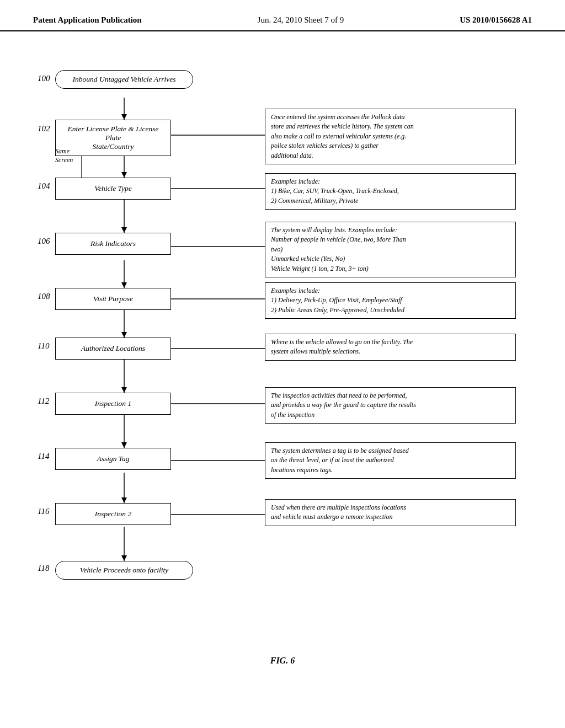  Describe the element at coordinates (391, 347) in the screenshot. I see `annotation-110: Where is the vehicle allowed to go on th…` at that location.